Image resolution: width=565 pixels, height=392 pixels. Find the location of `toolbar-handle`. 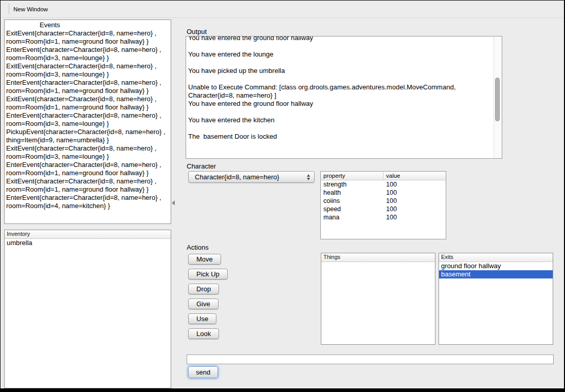

toolbar-handle is located at coordinates (9, 9).